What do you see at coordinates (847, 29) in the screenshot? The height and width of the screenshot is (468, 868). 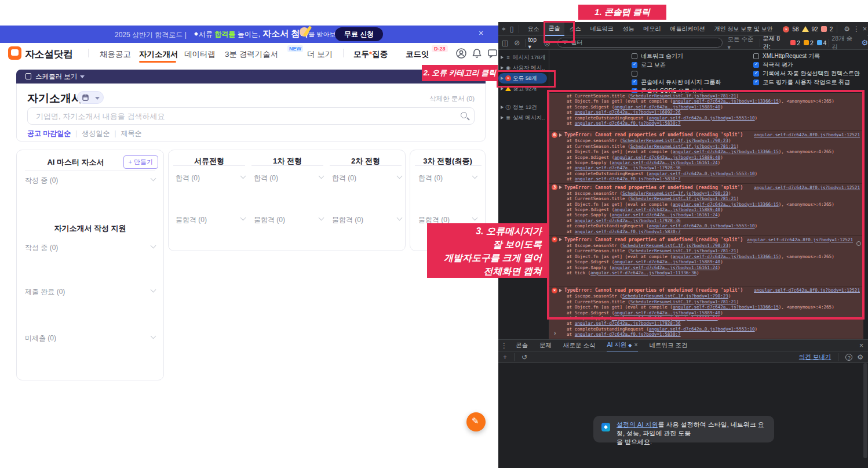 I see `settings-gear-icon: ⚙` at bounding box center [847, 29].